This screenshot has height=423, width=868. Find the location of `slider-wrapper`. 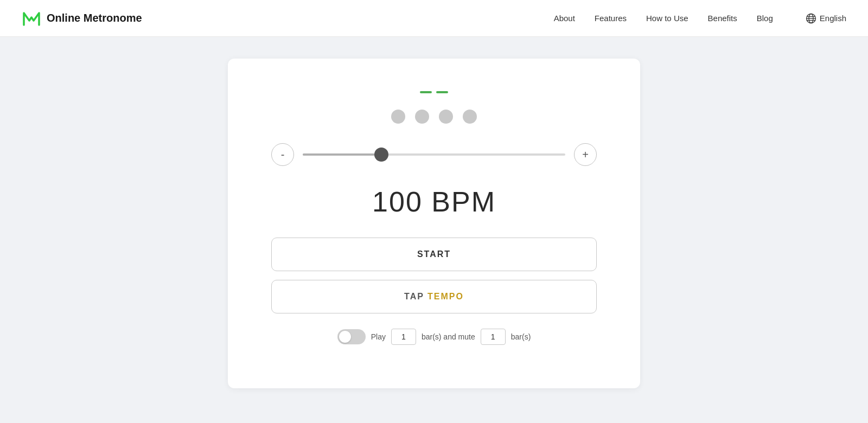

slider-wrapper is located at coordinates (434, 155).